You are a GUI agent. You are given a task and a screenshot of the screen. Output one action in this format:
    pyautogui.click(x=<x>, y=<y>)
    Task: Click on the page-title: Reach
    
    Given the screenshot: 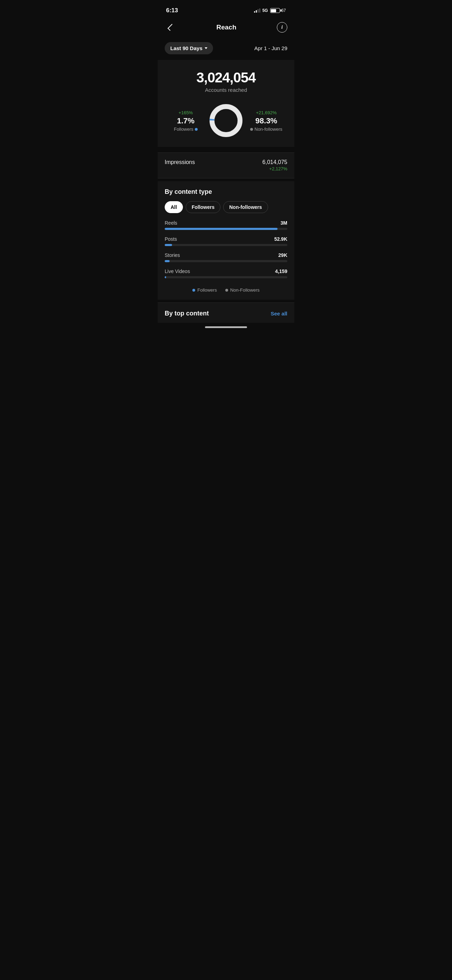 What is the action you would take?
    pyautogui.click(x=226, y=27)
    